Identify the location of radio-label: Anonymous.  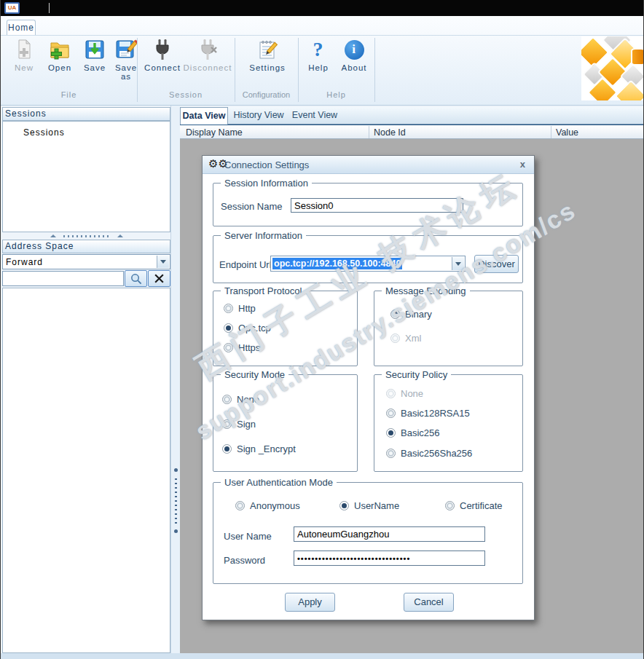
(275, 505).